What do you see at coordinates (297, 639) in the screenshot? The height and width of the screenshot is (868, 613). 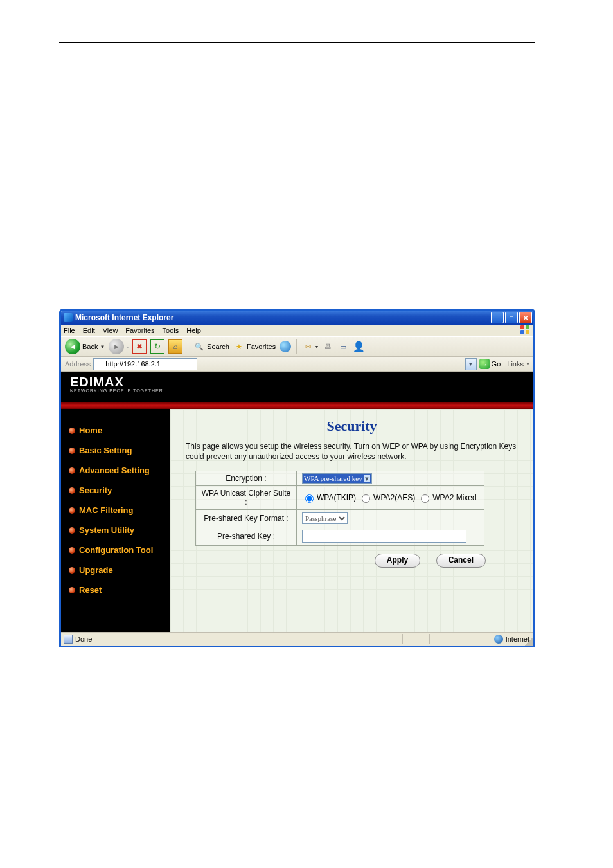 I see `status-bar: Done Internet` at bounding box center [297, 639].